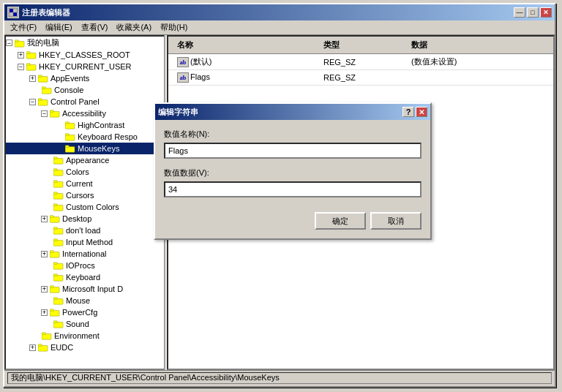 The image size is (562, 392). What do you see at coordinates (361, 45) in the screenshot?
I see `col-header-type: 类型` at bounding box center [361, 45].